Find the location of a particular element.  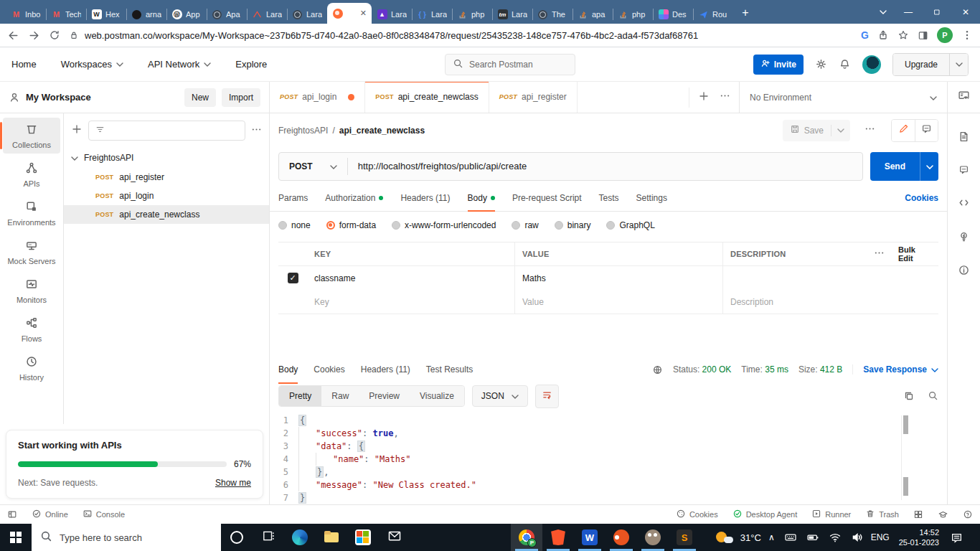

bookmark-star-icon is located at coordinates (903, 35).